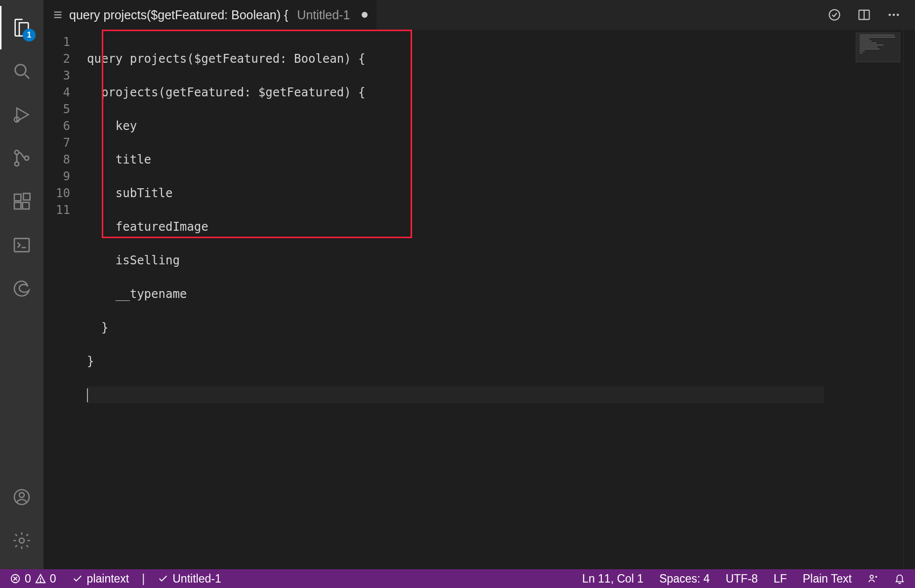  Describe the element at coordinates (894, 15) in the screenshot. I see `more-actions-icon` at that location.